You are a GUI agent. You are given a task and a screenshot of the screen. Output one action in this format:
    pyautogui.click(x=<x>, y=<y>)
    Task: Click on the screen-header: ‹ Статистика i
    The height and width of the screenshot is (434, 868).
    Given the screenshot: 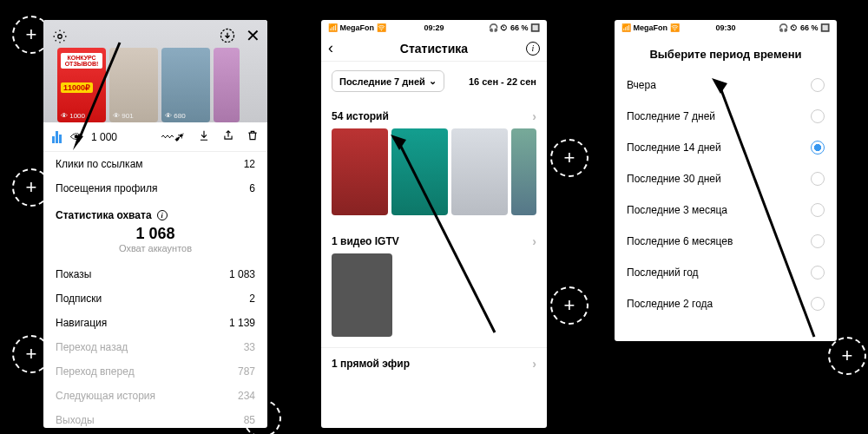 What is the action you would take?
    pyautogui.click(x=434, y=49)
    